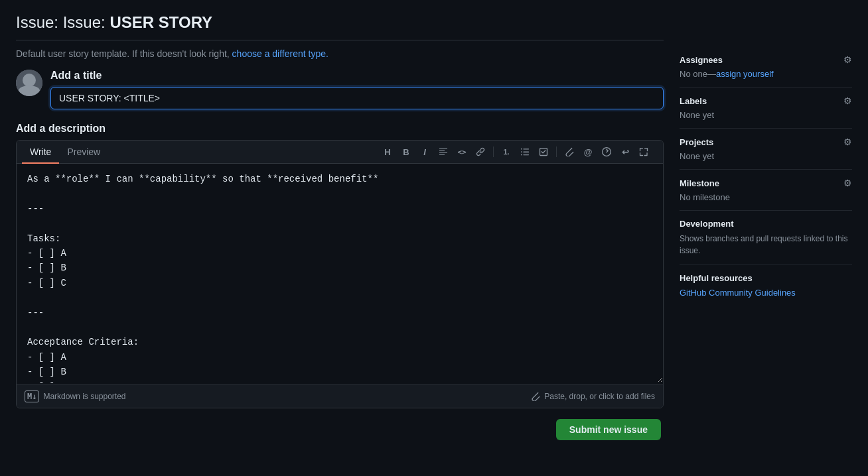 Image resolution: width=868 pixels, height=476 pixels. What do you see at coordinates (340, 129) in the screenshot?
I see `add-description-label: Add a description` at bounding box center [340, 129].